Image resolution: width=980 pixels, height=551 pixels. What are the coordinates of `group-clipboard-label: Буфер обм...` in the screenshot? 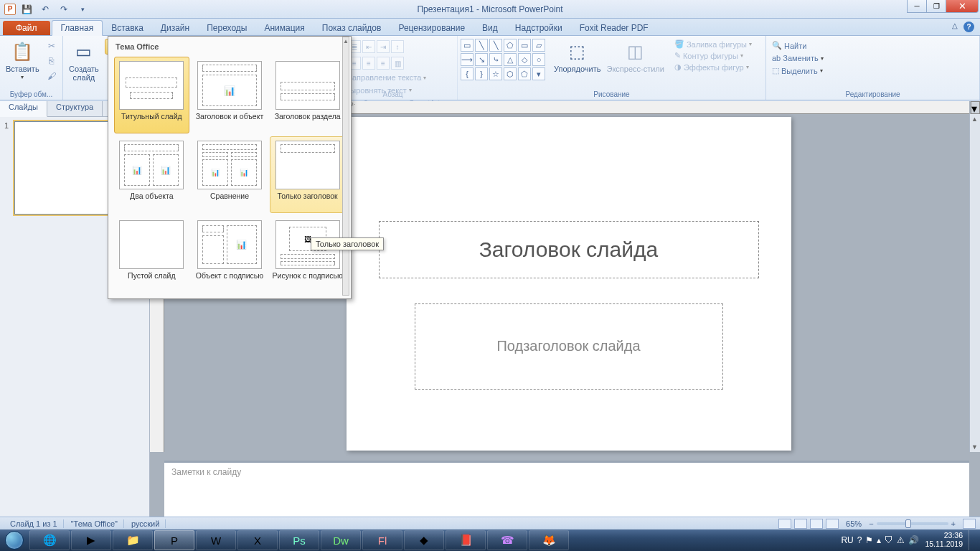 It's located at (32, 95).